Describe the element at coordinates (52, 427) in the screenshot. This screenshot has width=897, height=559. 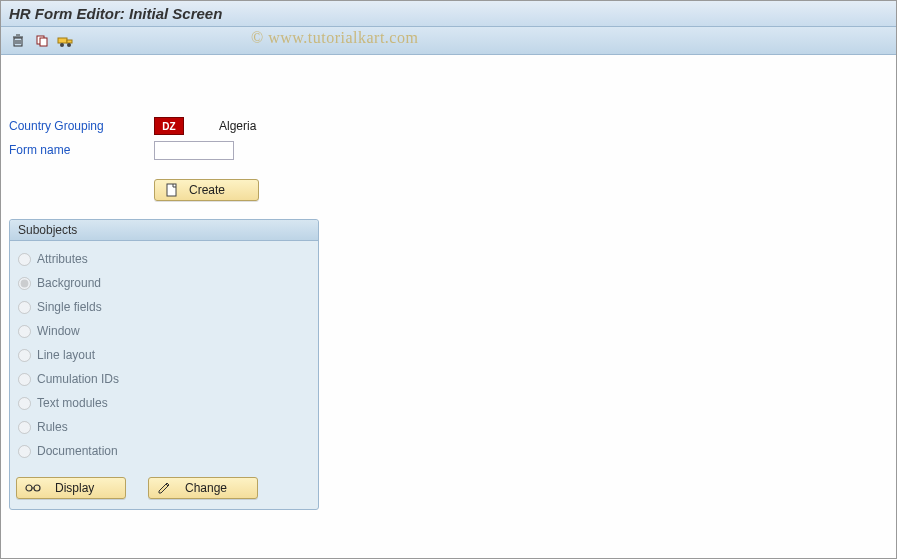
I see `subobject-label: Rules` at that location.